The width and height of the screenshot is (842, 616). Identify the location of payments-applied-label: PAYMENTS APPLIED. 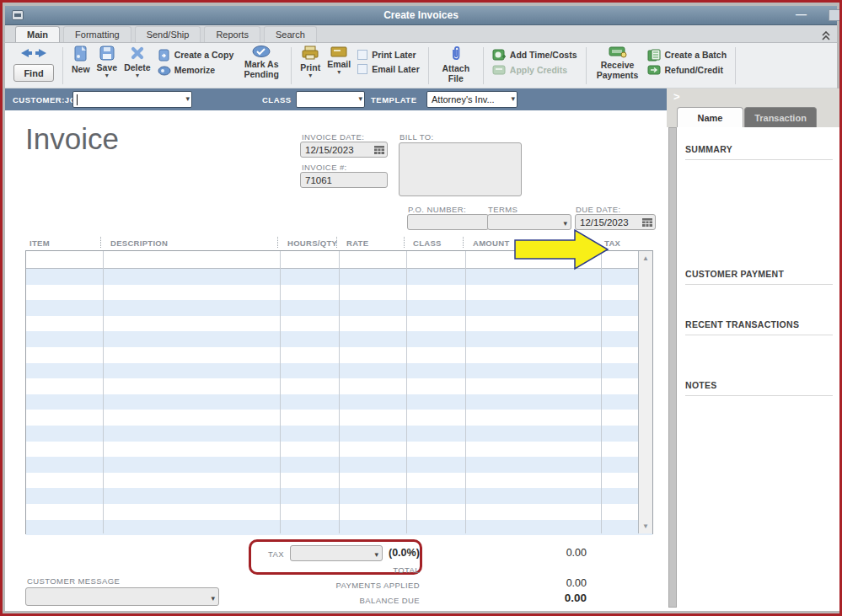
(339, 585).